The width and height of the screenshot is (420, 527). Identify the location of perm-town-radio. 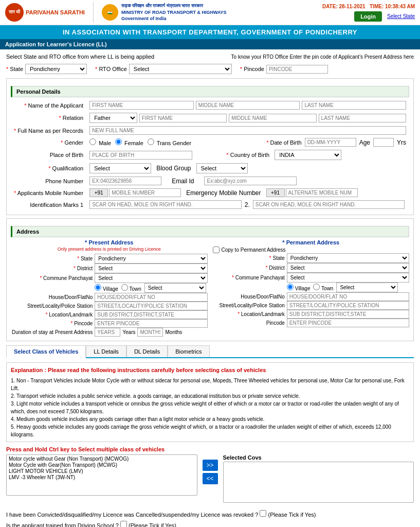
(317, 287).